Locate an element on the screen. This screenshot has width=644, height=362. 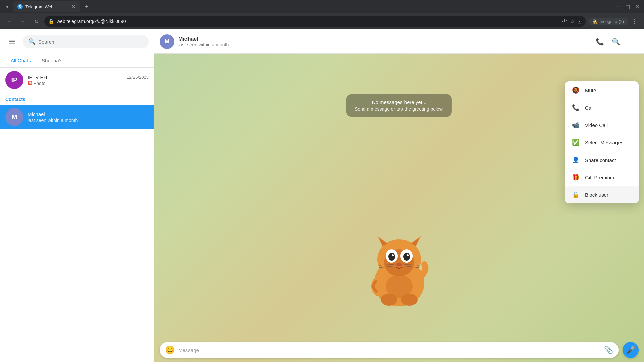
restore-button: ◻ is located at coordinates (628, 7).